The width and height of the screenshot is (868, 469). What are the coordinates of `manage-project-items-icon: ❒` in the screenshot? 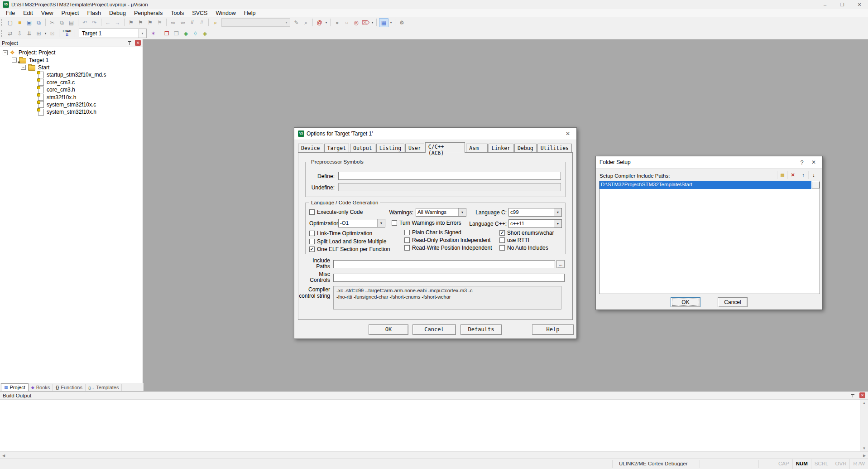 It's located at (167, 34).